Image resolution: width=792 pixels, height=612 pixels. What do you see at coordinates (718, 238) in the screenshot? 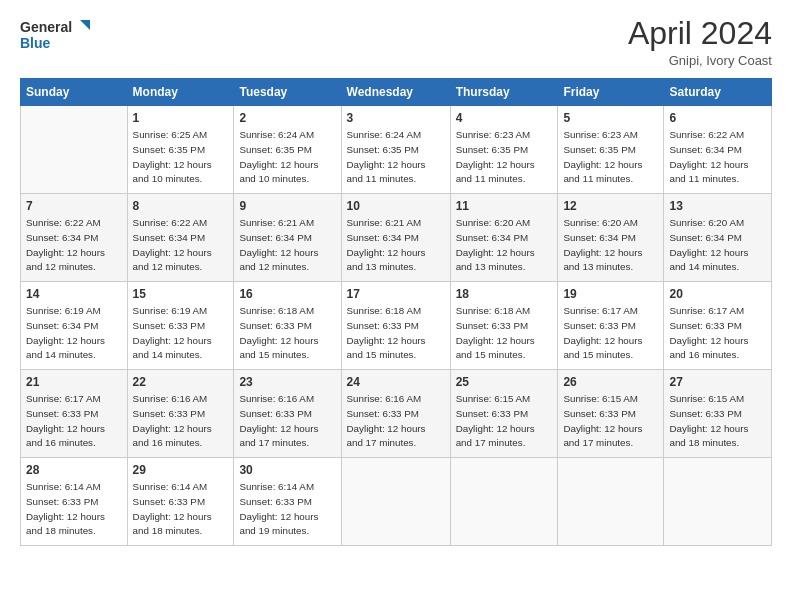
I see `calendar-cell: 13 Sunrise: 6:20 AMSunset: 6:34 PMDaylig…` at bounding box center [718, 238].